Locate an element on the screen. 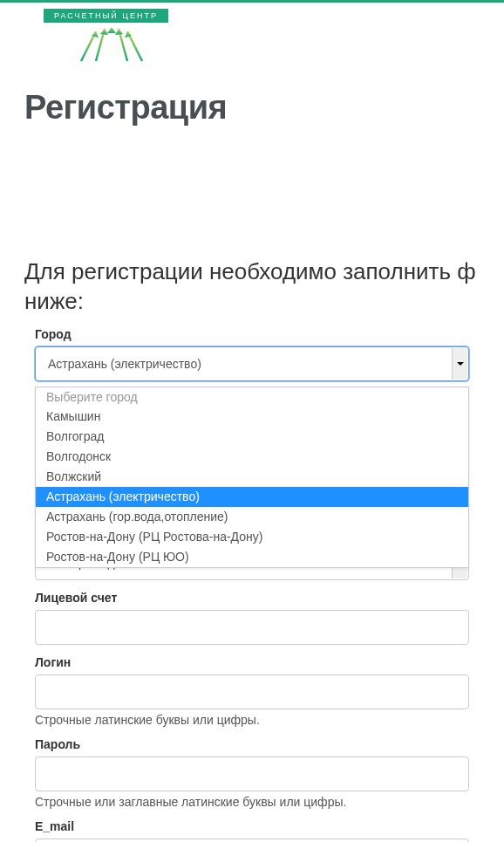 This screenshot has width=504, height=842. account-input is located at coordinates (252, 627).